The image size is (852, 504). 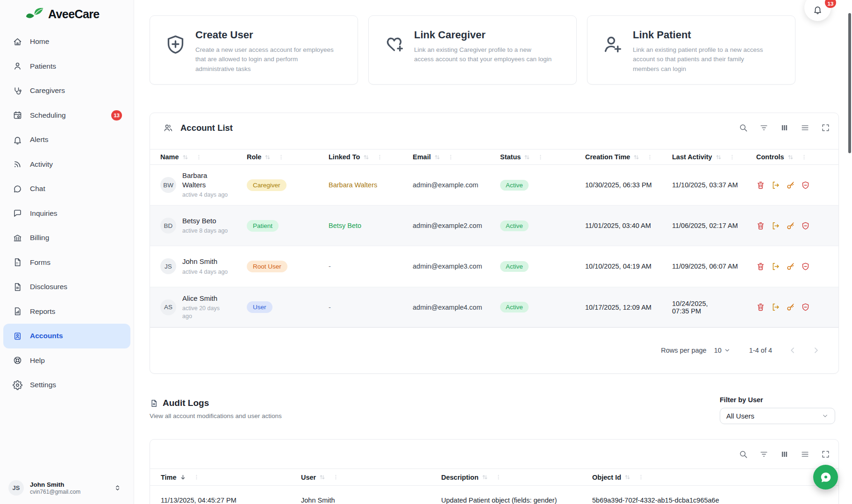 I want to click on column-header-last-activity: Last Activity, so click(x=714, y=157).